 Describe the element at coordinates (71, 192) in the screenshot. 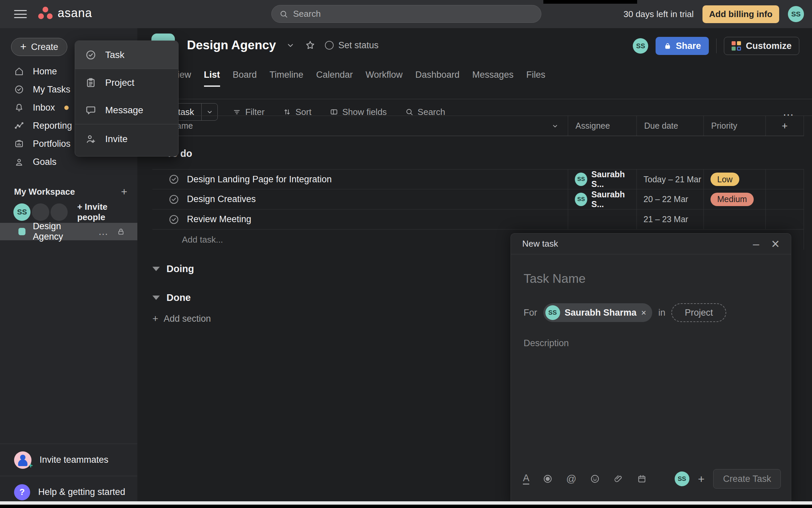

I see `workspace-header: My Workspace +` at that location.